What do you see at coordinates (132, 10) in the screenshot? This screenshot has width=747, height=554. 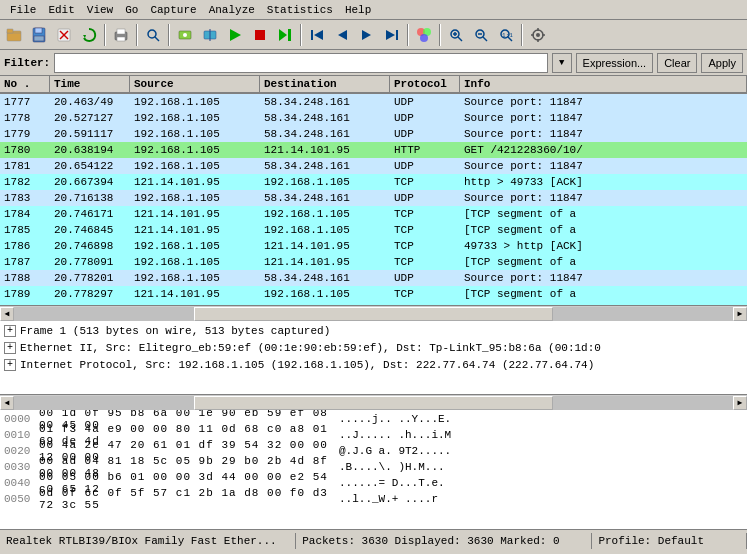 I see `menu-go: Go` at bounding box center [132, 10].